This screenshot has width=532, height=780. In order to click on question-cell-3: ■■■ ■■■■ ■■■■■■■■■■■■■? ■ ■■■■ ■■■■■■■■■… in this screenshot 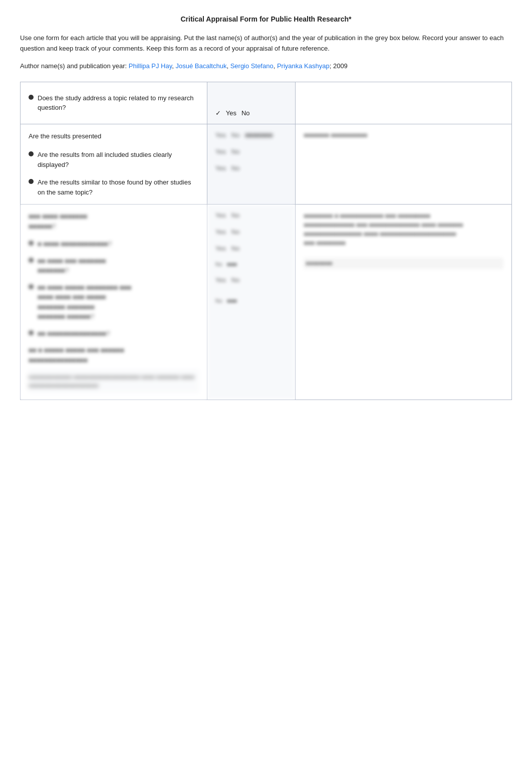, I will do `click(114, 302)`.